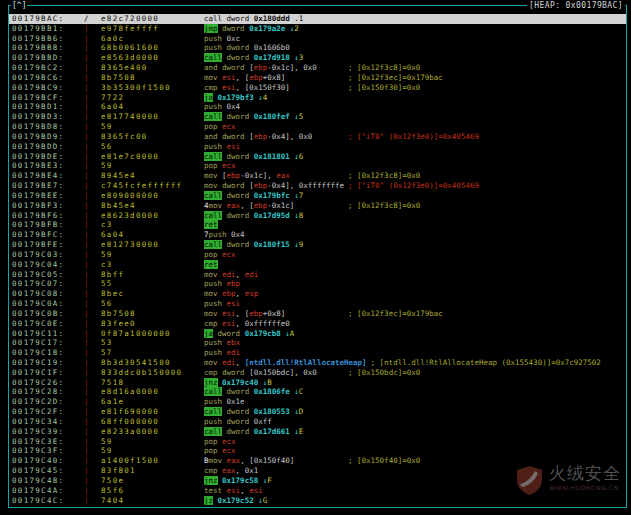  Describe the element at coordinates (46, 68) in the screenshot. I see `address-label: 00179BC2:` at that location.